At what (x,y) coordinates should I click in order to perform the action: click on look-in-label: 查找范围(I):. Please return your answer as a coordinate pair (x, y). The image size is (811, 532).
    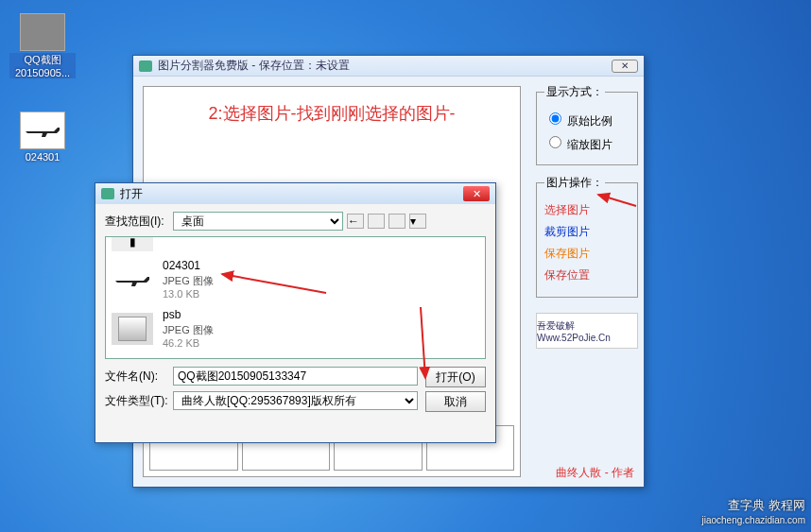
    Looking at the image, I should click on (139, 221).